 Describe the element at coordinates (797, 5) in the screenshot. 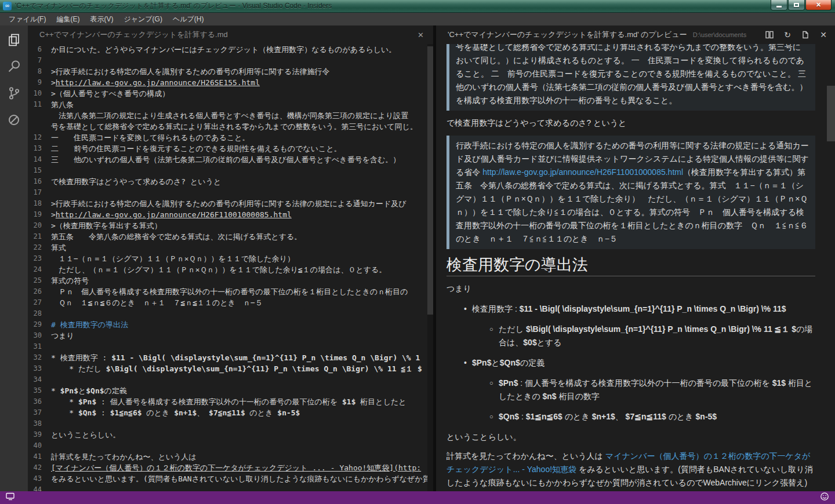

I see `maximize-button` at that location.